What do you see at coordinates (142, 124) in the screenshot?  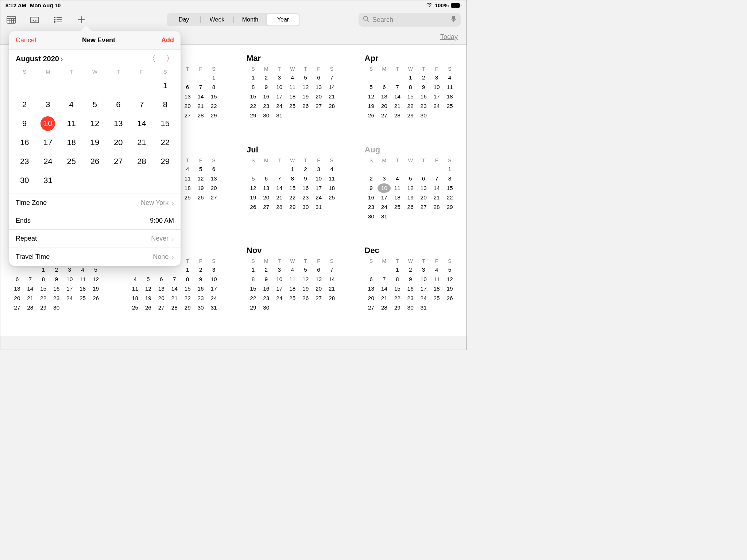 I see `date-cell: 14` at bounding box center [142, 124].